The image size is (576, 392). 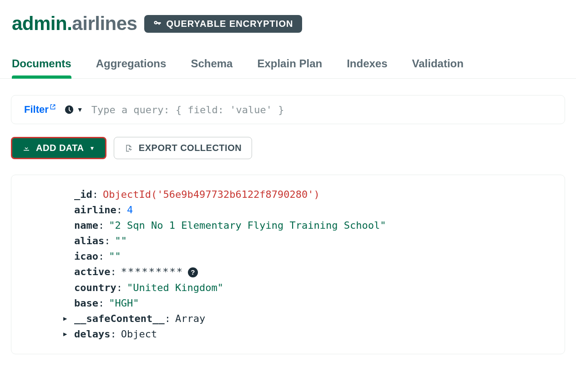 What do you see at coordinates (157, 24) in the screenshot?
I see `key-icon` at bounding box center [157, 24].